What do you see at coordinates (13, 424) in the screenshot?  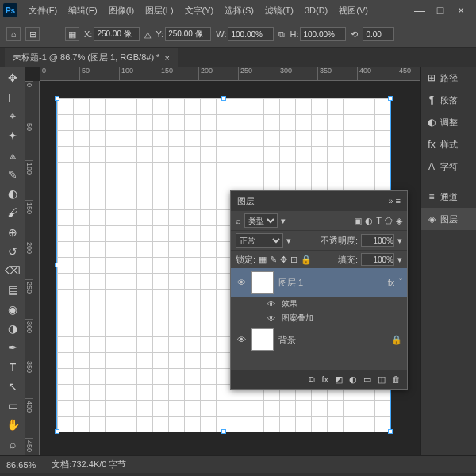 I see `hand-tool: ✋` at bounding box center [13, 424].